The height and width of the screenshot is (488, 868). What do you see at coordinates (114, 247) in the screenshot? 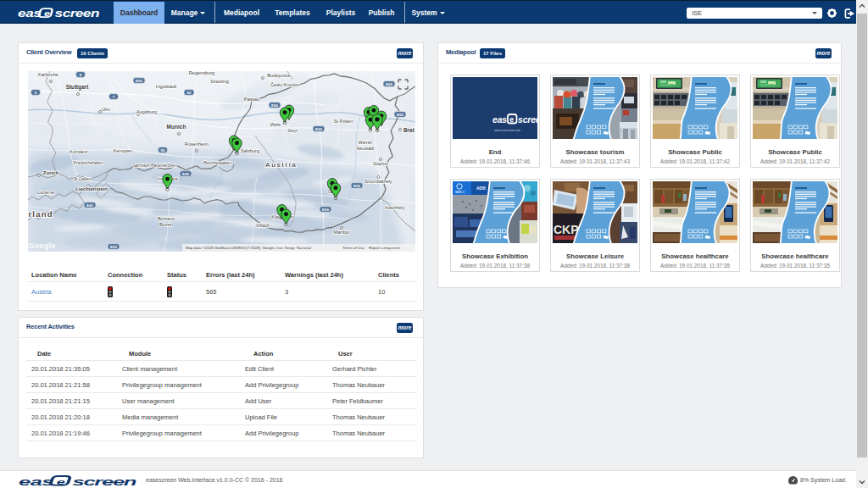
I see `svg-text: E55` at bounding box center [114, 247].